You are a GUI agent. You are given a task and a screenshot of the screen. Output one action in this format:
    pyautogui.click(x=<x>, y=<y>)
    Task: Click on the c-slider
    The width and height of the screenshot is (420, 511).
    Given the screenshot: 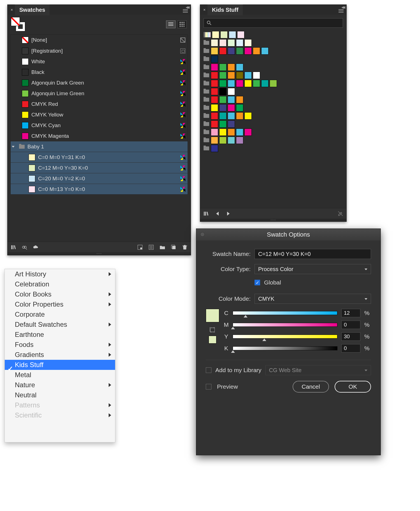 What is the action you would take?
    pyautogui.click(x=285, y=313)
    